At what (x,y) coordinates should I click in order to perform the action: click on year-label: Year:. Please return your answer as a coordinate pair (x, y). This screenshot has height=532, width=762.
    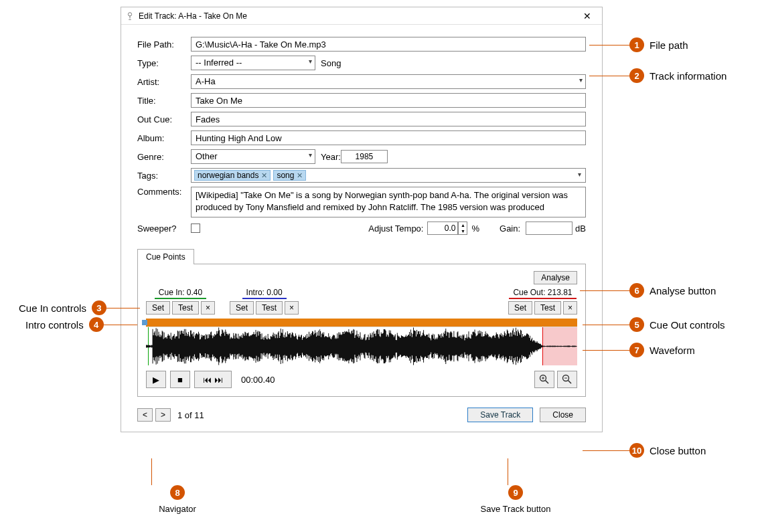
    Looking at the image, I should click on (331, 157).